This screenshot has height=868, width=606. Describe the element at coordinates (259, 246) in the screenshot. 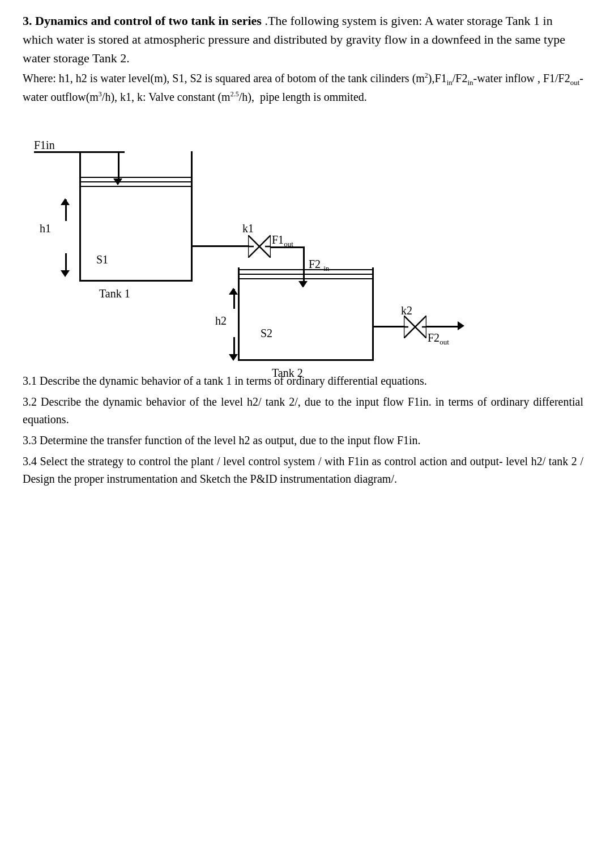

I see `valve-k1` at that location.